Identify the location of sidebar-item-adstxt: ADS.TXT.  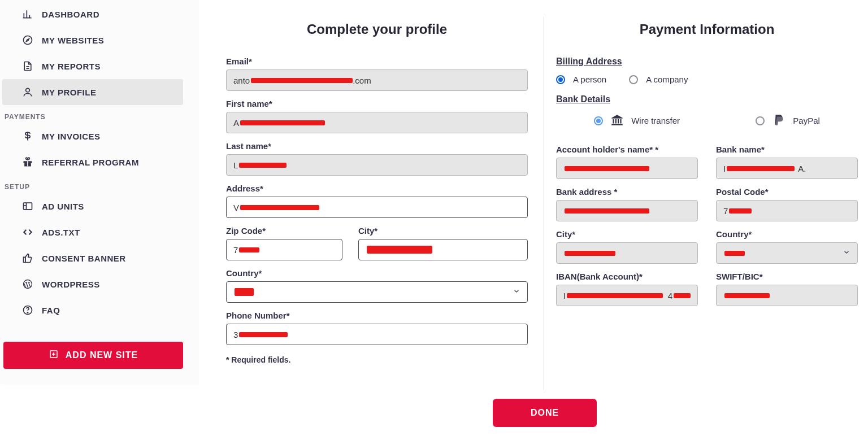
(99, 232).